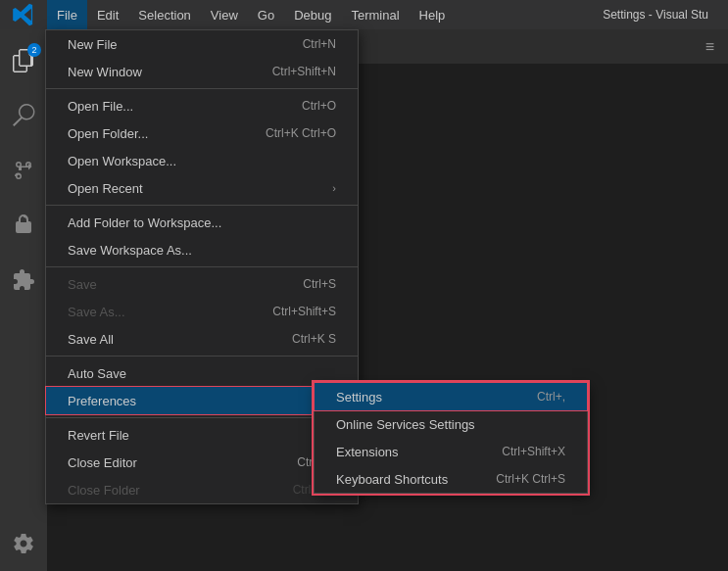  What do you see at coordinates (129, 251) in the screenshot?
I see `menu-save-workspace-label: Save Workspace As...` at bounding box center [129, 251].